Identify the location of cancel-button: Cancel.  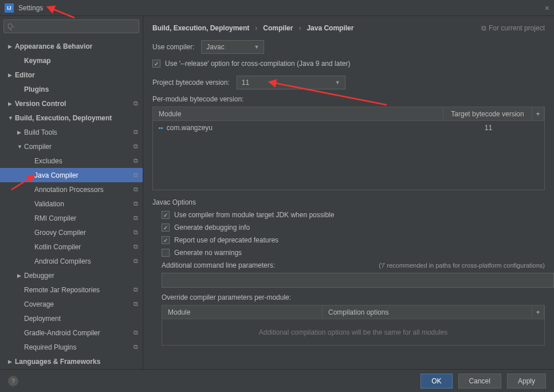
(480, 381).